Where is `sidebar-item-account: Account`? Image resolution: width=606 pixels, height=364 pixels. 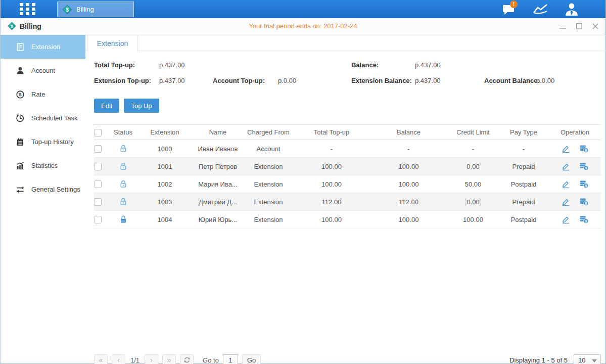 sidebar-item-account: Account is located at coordinates (43, 71).